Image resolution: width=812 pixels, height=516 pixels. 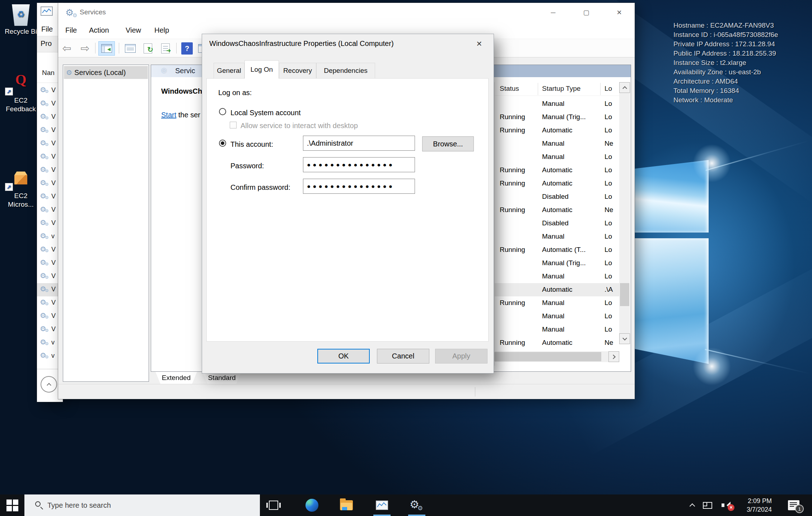 I want to click on cancel-button: Cancel, so click(x=403, y=356).